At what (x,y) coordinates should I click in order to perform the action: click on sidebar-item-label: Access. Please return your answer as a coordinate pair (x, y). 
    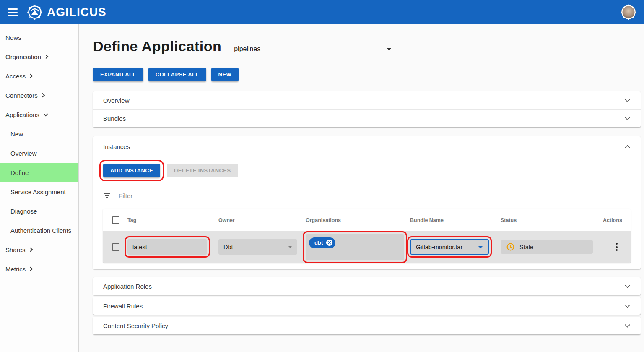
    Looking at the image, I should click on (16, 76).